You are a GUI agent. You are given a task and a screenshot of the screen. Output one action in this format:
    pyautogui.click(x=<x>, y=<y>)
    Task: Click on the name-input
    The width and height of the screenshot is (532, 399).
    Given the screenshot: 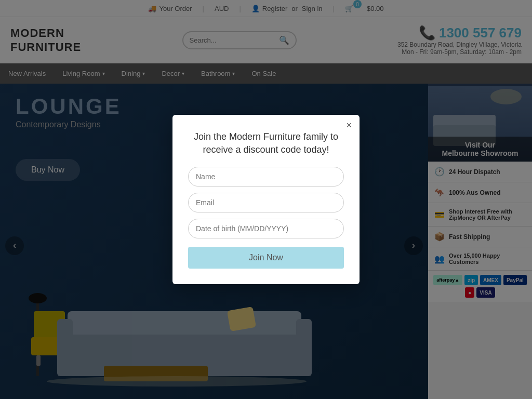 What is the action you would take?
    pyautogui.click(x=266, y=177)
    